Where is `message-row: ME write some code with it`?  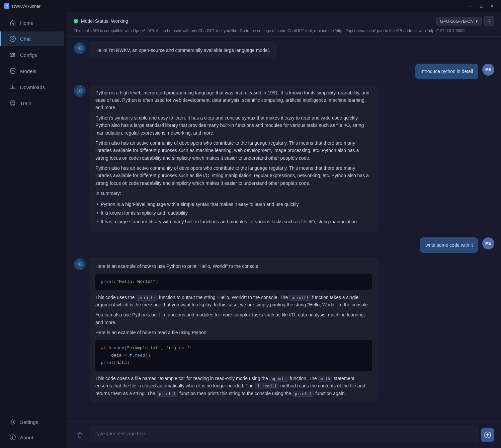
message-row: ME write some code with it is located at coordinates (284, 245).